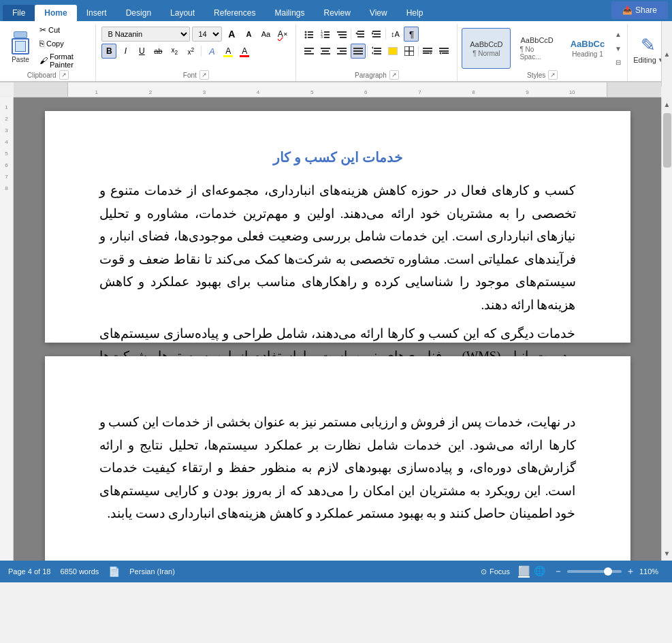  Describe the element at coordinates (618, 49) in the screenshot. I see `styles-scroll-down: ▼` at that location.